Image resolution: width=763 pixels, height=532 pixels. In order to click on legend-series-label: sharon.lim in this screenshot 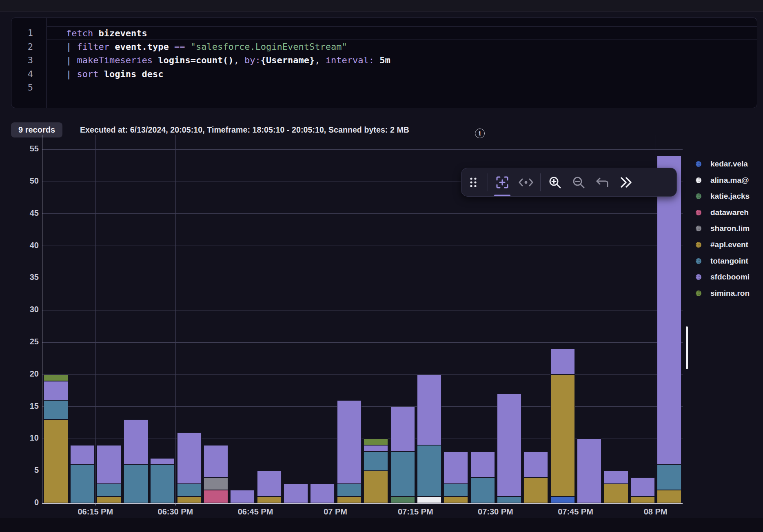, I will do `click(730, 228)`.